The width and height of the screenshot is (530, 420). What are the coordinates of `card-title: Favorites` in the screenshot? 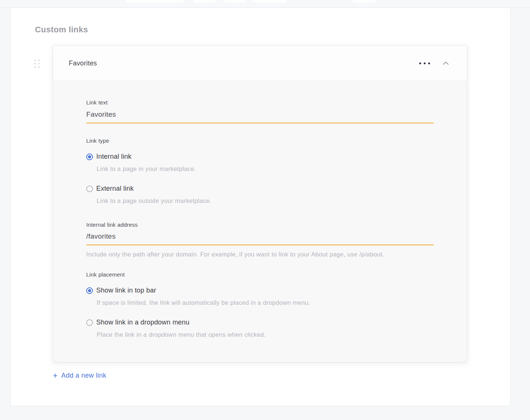 It's located at (83, 63).